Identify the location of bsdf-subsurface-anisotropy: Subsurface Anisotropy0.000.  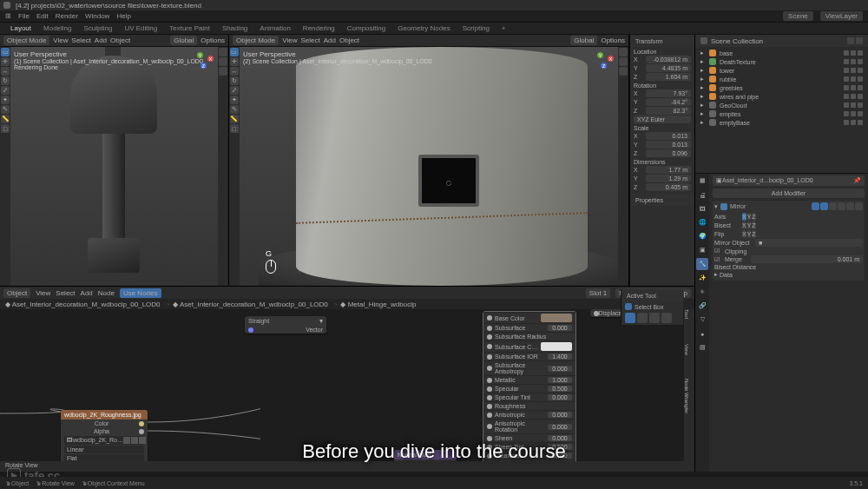
(529, 368).